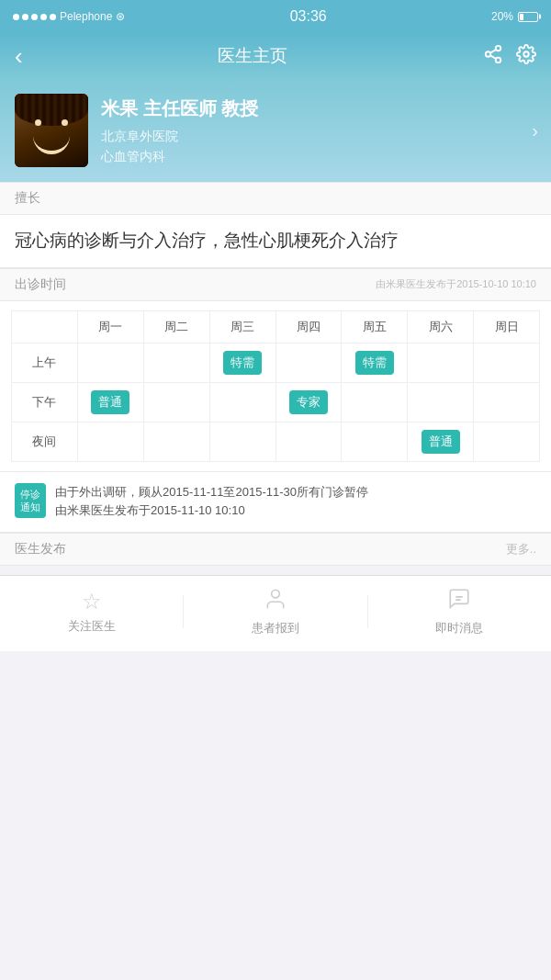 The image size is (551, 980). I want to click on chat-icon, so click(459, 602).